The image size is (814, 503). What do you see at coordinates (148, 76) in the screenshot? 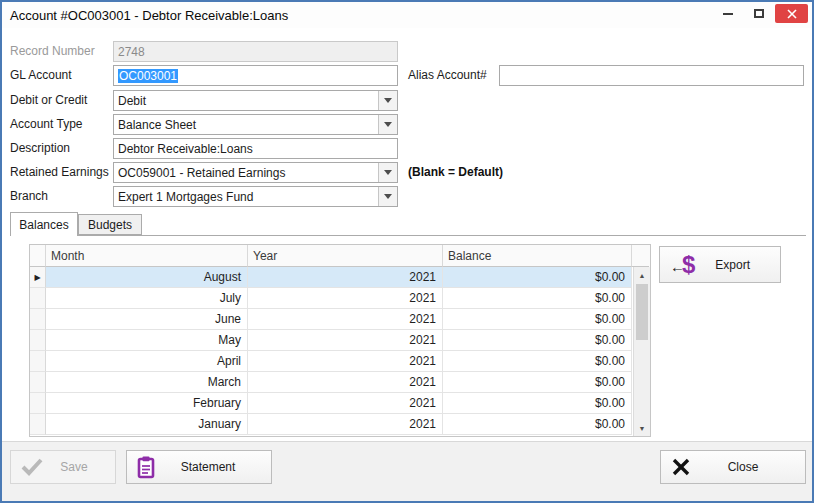
I see `gl-account-value: OC003001` at bounding box center [148, 76].